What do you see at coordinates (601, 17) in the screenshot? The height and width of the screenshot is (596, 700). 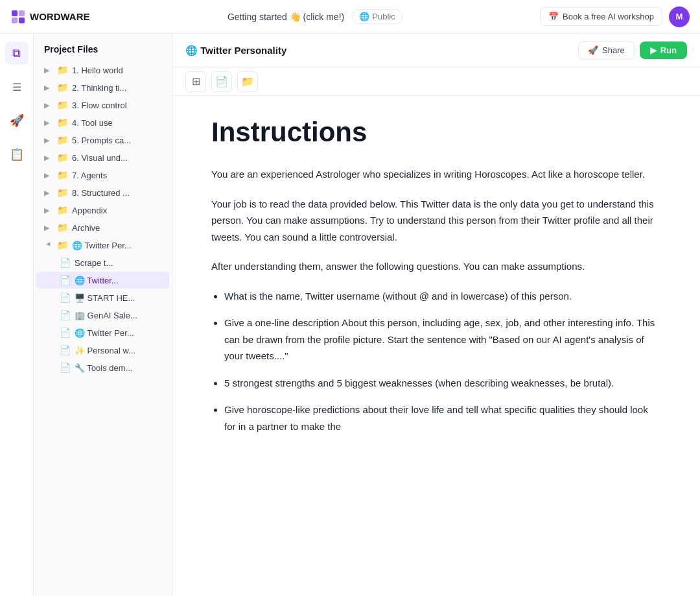 I see `workshop-button: 📅 Book a free AI workshop` at bounding box center [601, 17].